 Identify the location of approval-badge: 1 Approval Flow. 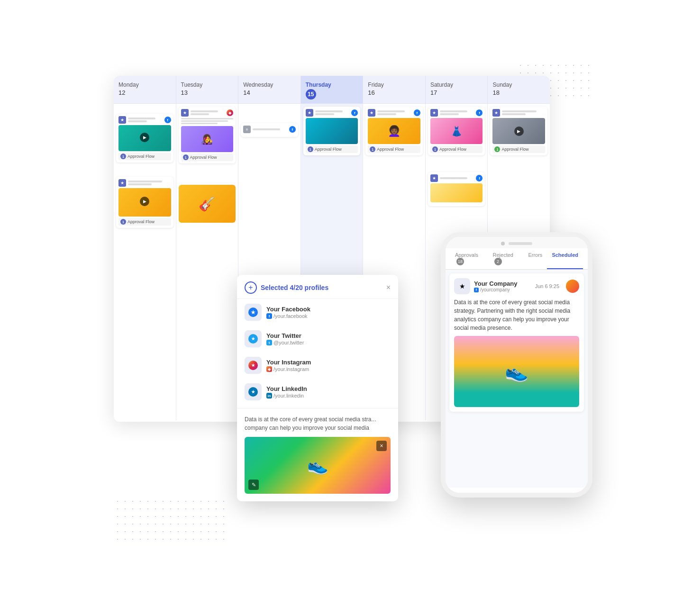
(145, 156).